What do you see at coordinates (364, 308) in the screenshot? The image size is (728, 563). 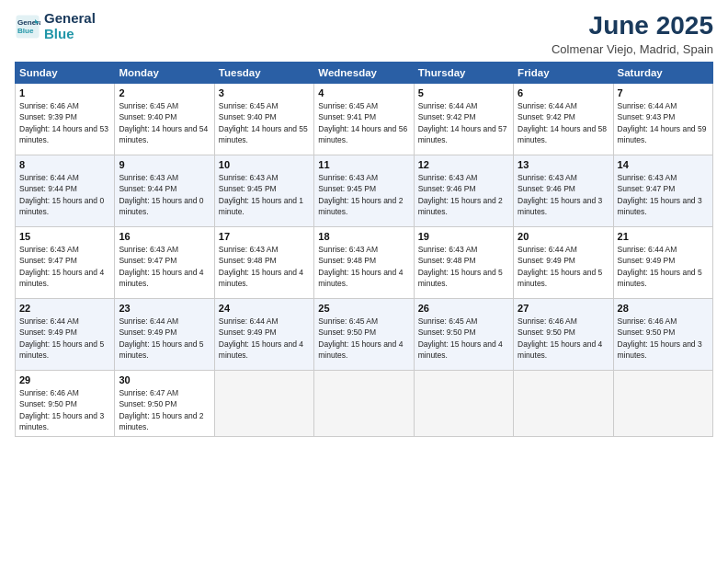 I see `day-number: 25` at bounding box center [364, 308].